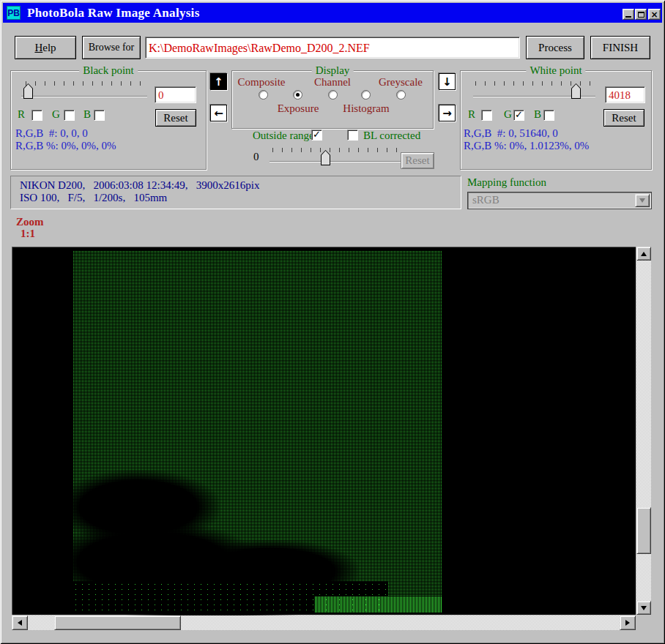  What do you see at coordinates (366, 108) in the screenshot?
I see `display-option-histogram-label: Histogram` at bounding box center [366, 108].